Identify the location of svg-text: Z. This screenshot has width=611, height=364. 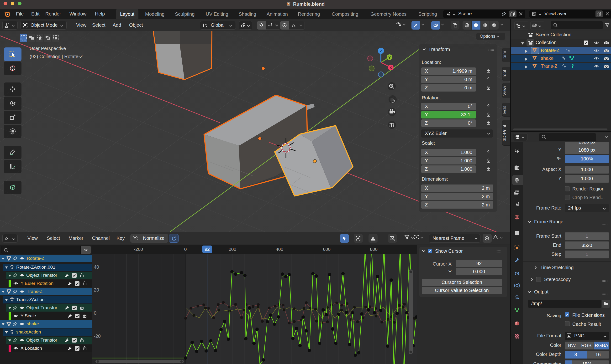
(381, 51).